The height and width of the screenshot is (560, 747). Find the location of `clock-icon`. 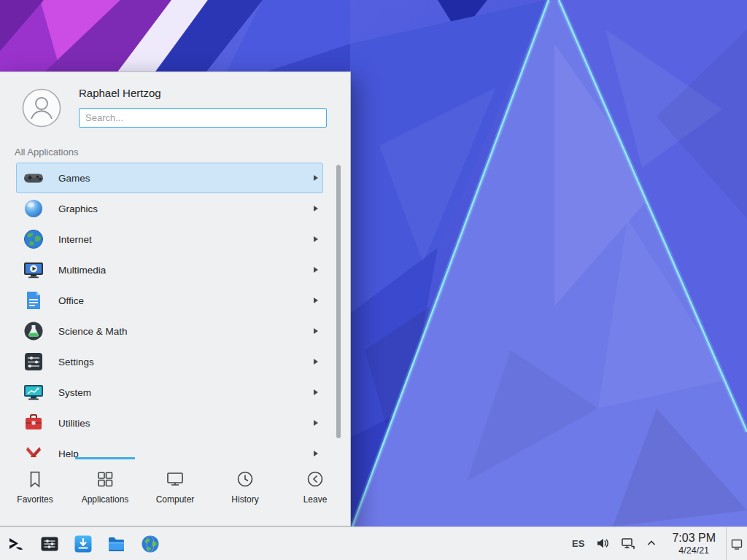

clock-icon is located at coordinates (245, 479).